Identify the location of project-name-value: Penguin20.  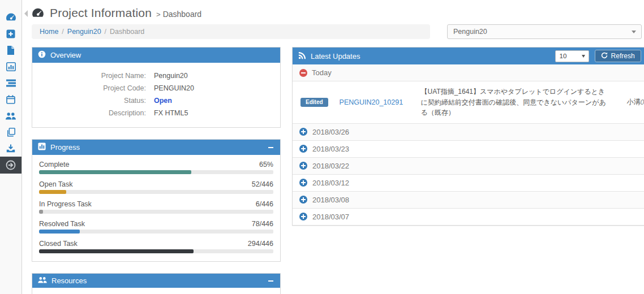
(171, 76).